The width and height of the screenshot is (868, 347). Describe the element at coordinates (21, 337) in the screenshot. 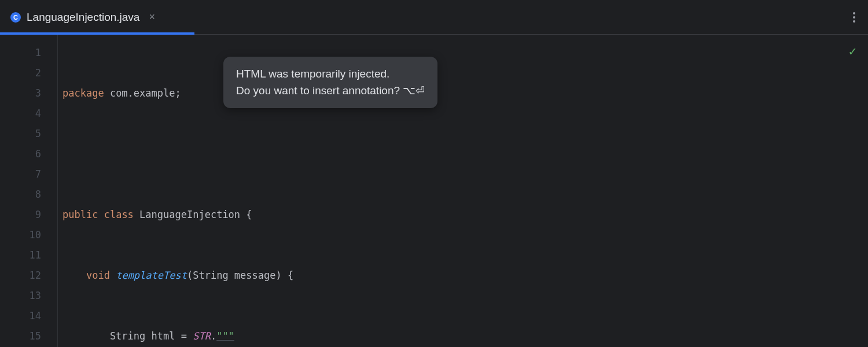

I see `line-number: 15` at that location.